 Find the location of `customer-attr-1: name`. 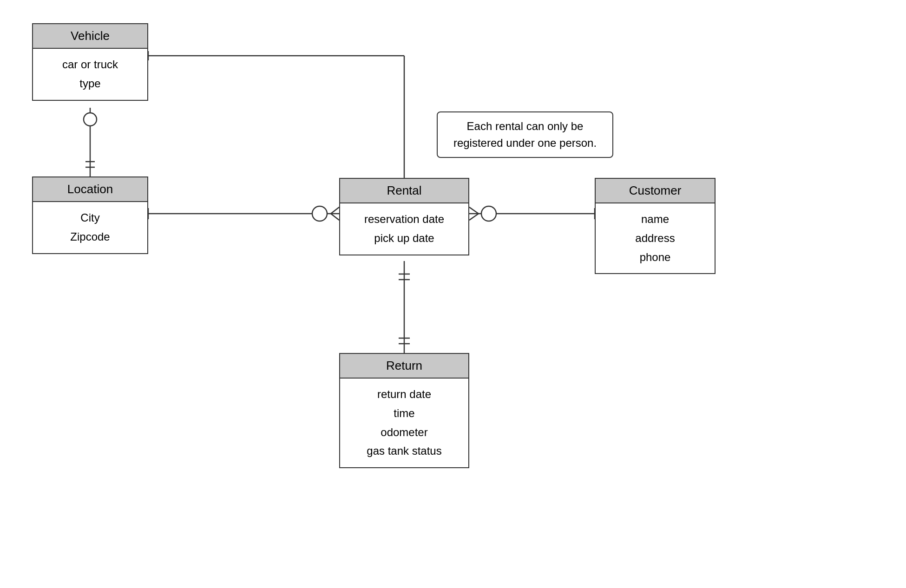

customer-attr-1: name is located at coordinates (655, 219).